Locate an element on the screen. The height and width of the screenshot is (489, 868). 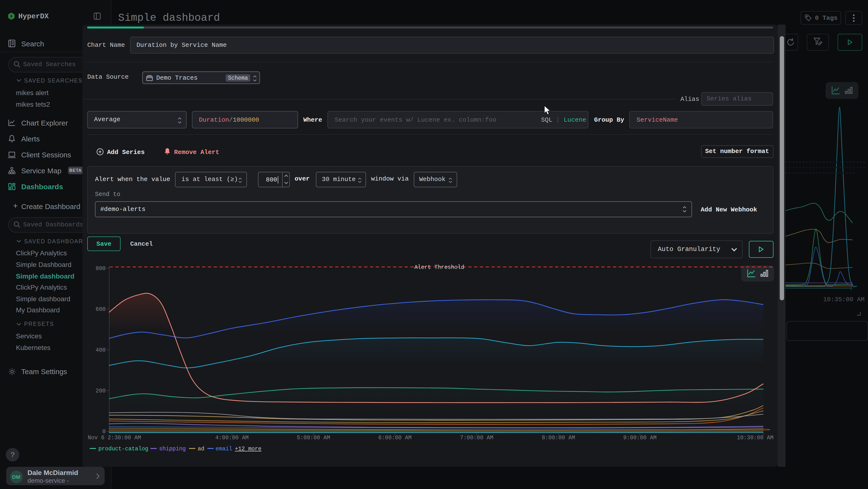
svg-text: 4:00:00 AM is located at coordinates (232, 438).